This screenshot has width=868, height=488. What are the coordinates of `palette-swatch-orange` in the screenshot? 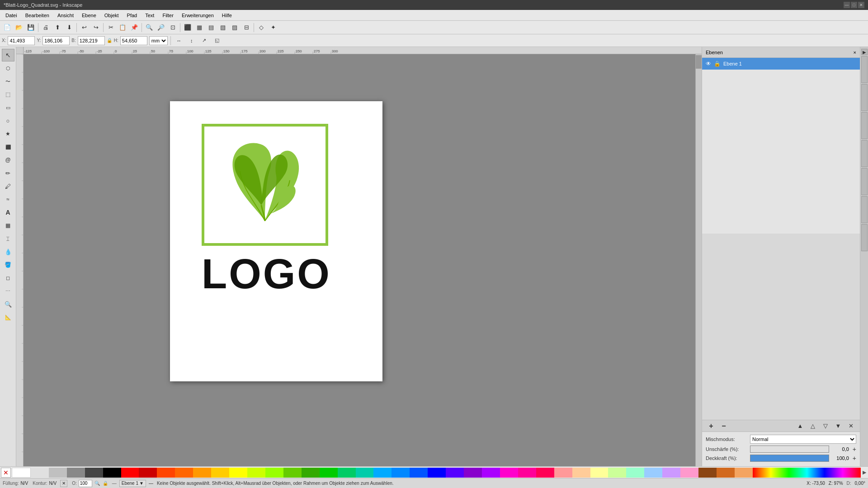 It's located at (184, 473).